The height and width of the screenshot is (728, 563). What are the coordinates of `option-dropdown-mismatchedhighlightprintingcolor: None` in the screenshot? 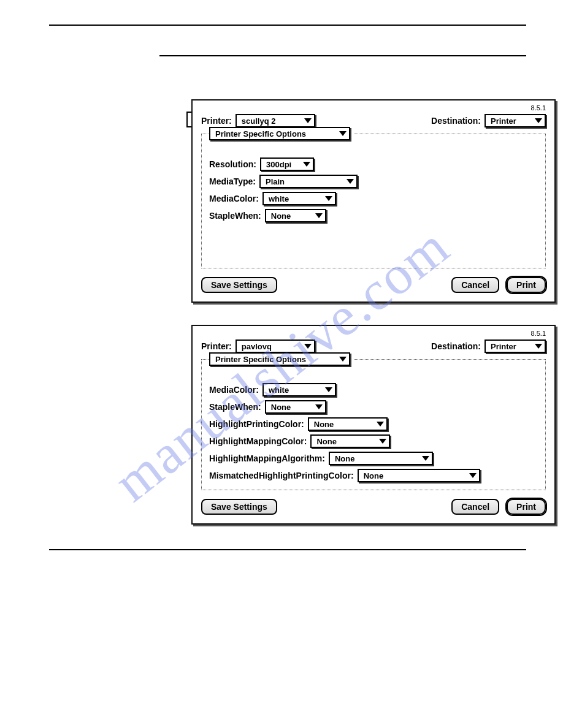 It's located at (419, 476).